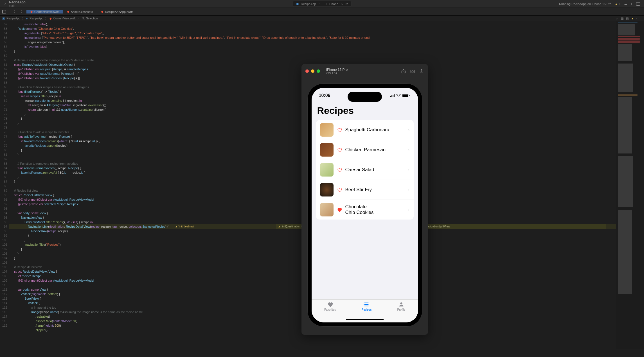 Image resolution: width=644 pixels, height=357 pixels. Describe the element at coordinates (365, 190) in the screenshot. I see `recipe-row: Beef Stir Fry ›` at that location.